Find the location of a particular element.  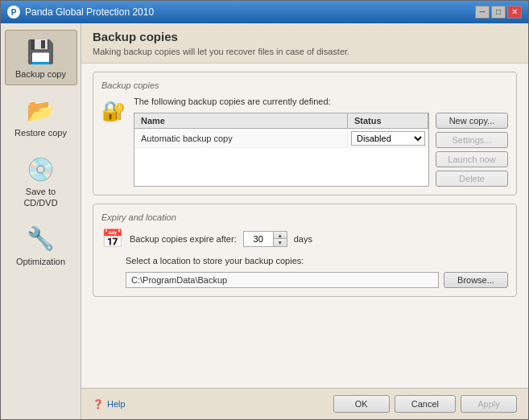

title-controls: ─ □ ✕ is located at coordinates (498, 12).